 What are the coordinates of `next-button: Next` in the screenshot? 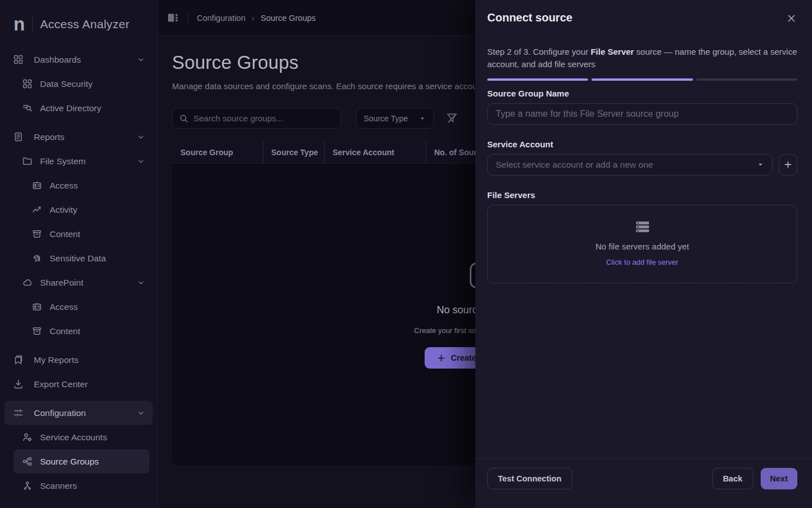 It's located at (779, 479).